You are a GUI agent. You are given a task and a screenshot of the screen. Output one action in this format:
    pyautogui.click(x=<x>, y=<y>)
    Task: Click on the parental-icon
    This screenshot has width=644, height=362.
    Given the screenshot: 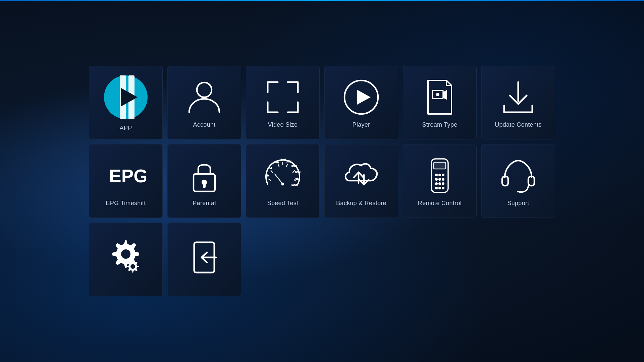 What is the action you would take?
    pyautogui.click(x=204, y=176)
    